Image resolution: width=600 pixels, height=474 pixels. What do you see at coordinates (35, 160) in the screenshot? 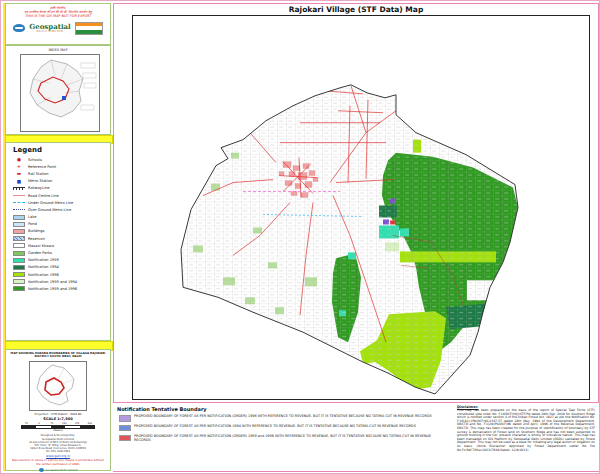
I see `legend-label: Schools` at bounding box center [35, 160].